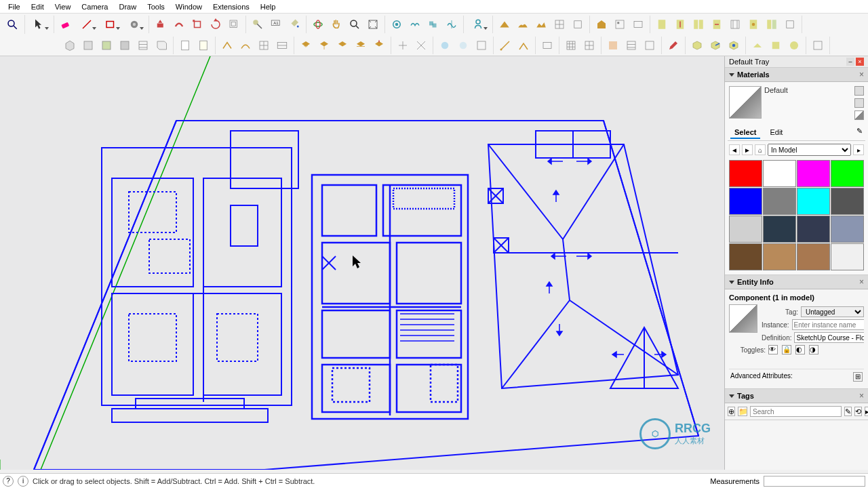  What do you see at coordinates (95, 7) in the screenshot?
I see `menu-camera: Camera` at bounding box center [95, 7].